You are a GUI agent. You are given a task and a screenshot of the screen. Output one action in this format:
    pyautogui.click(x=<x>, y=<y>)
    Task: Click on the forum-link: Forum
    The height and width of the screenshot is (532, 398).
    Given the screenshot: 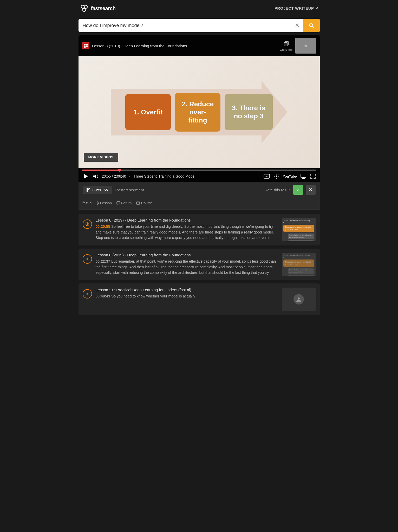 What is the action you would take?
    pyautogui.click(x=124, y=203)
    